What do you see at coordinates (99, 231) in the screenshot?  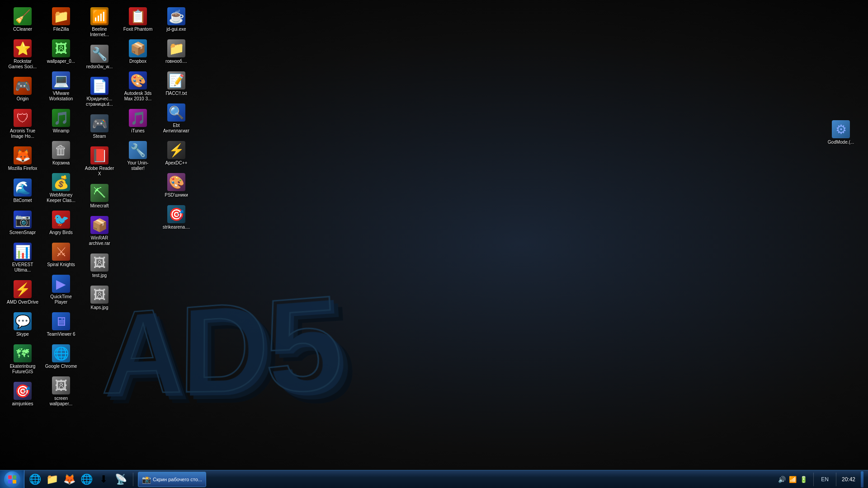 I see `desktop-icon-winrar: 📦 WinRAR archive.rar` at bounding box center [99, 231].